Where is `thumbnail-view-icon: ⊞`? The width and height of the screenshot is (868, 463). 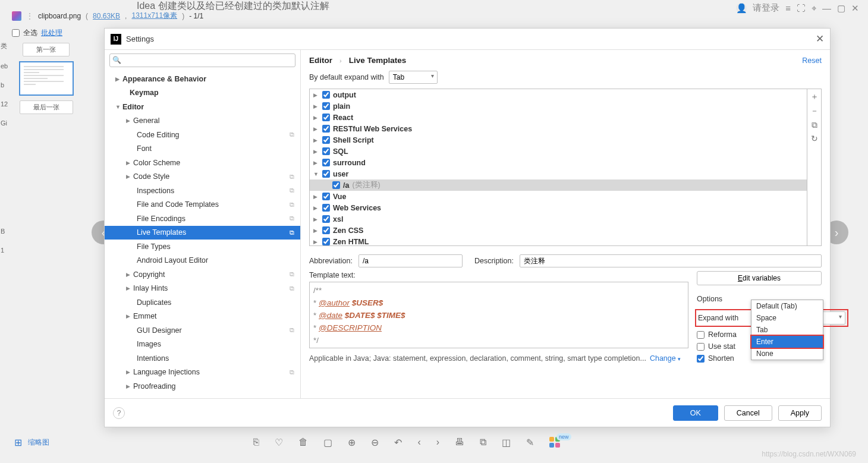 thumbnail-view-icon: ⊞ is located at coordinates (18, 442).